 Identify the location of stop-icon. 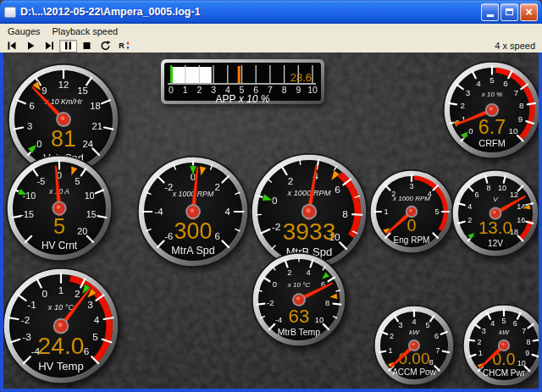
(86, 46).